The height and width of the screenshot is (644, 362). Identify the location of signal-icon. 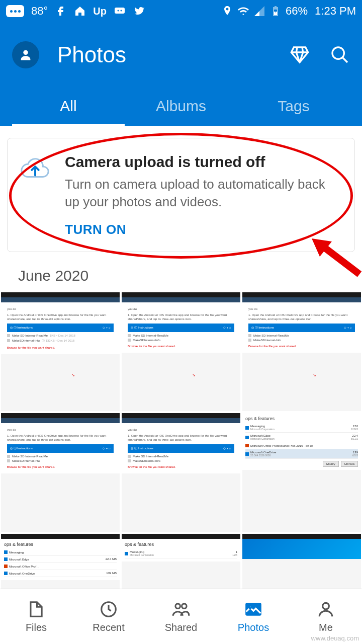
(259, 11).